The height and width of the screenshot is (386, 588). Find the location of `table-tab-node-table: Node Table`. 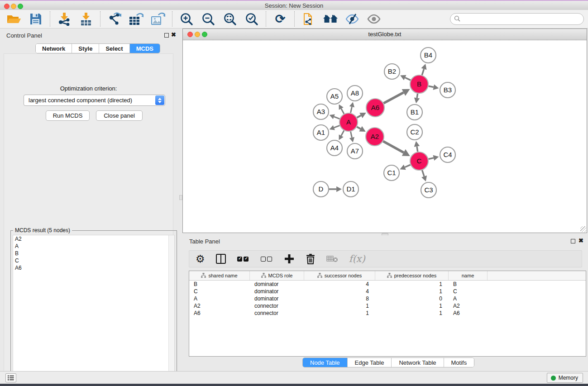

table-tab-node-table: Node Table is located at coordinates (325, 362).